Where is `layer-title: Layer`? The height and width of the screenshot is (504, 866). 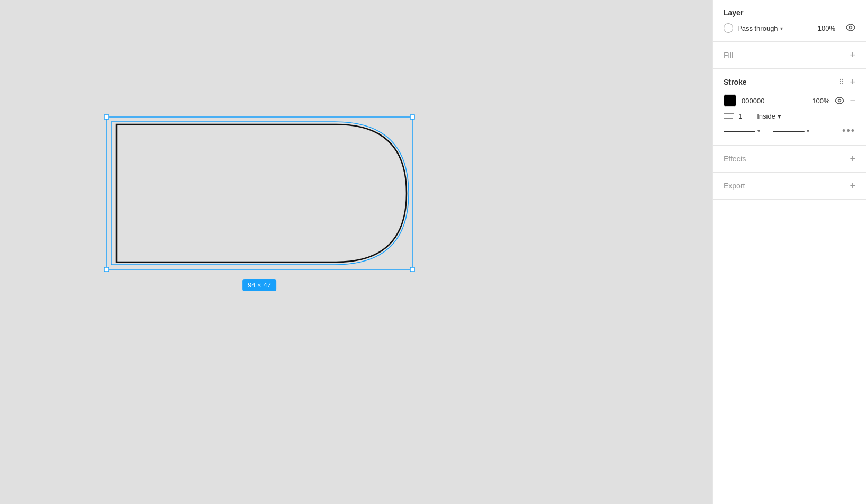
layer-title: Layer is located at coordinates (790, 13).